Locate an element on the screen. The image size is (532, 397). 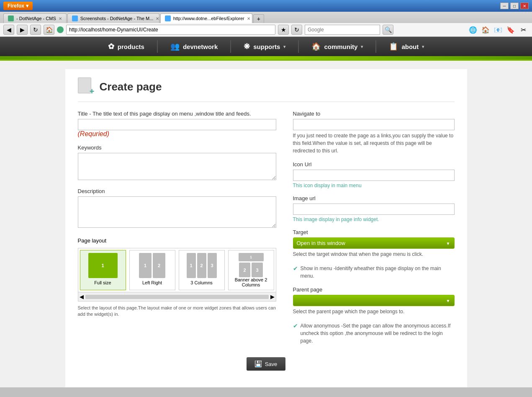
nav-item-products: ✿ products is located at coordinates (126, 46).